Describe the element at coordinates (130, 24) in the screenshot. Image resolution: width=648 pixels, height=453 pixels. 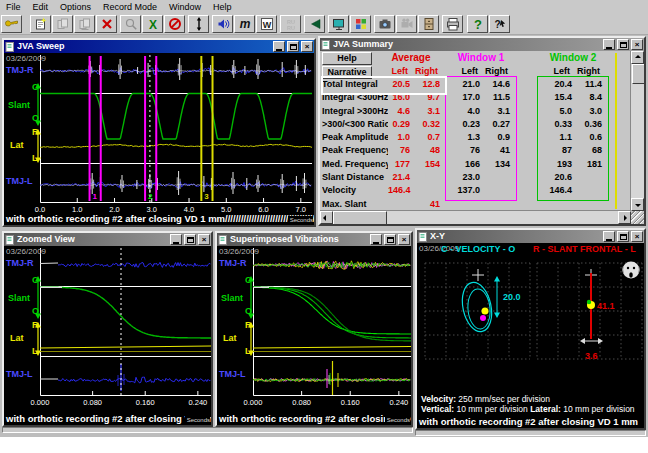
I see `zoom-button` at that location.